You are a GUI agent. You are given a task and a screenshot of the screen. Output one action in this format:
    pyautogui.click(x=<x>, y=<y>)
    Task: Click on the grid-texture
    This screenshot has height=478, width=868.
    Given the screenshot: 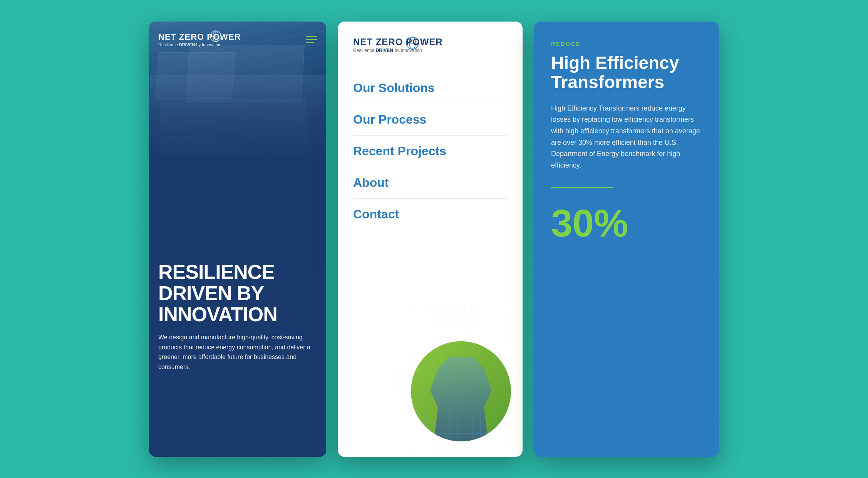 What is the action you would take?
    pyautogui.click(x=461, y=426)
    